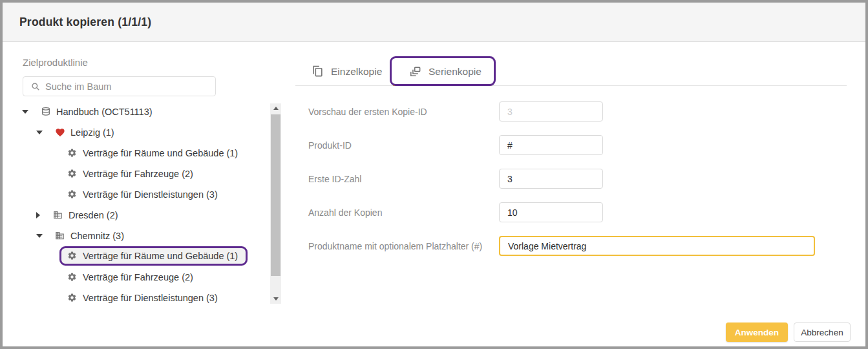 Image resolution: width=868 pixels, height=349 pixels. I want to click on scroll-down-button, so click(275, 299).